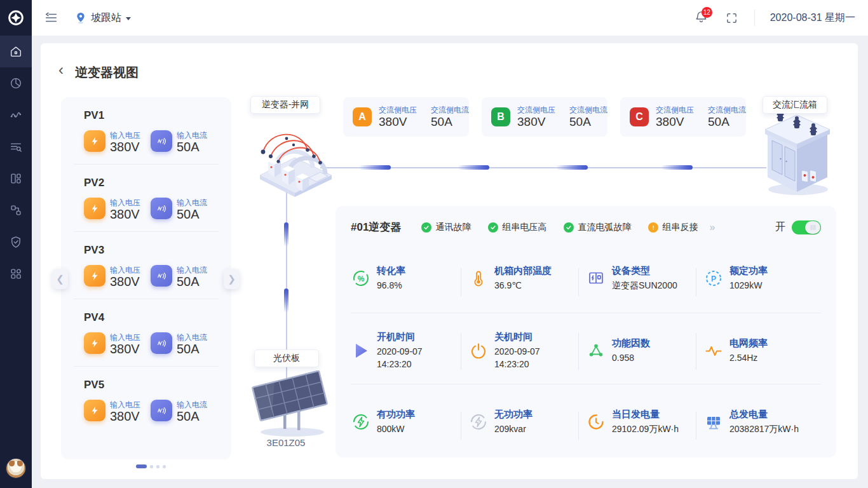 The width and height of the screenshot is (868, 488). Describe the element at coordinates (523, 271) in the screenshot. I see `metric-label: 机箱内部温度` at that location.